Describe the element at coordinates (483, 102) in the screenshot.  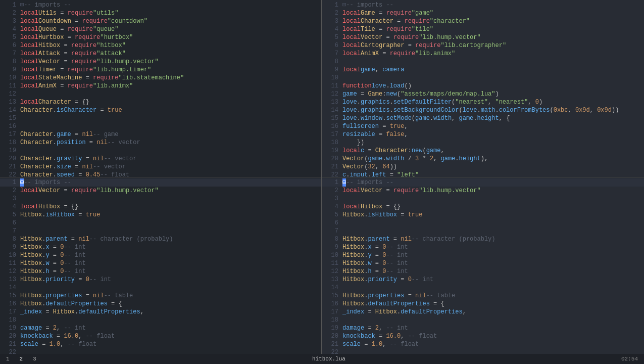
I see `code-line: 13 love.graphics.setDefaultFilter("neare…` at that location.